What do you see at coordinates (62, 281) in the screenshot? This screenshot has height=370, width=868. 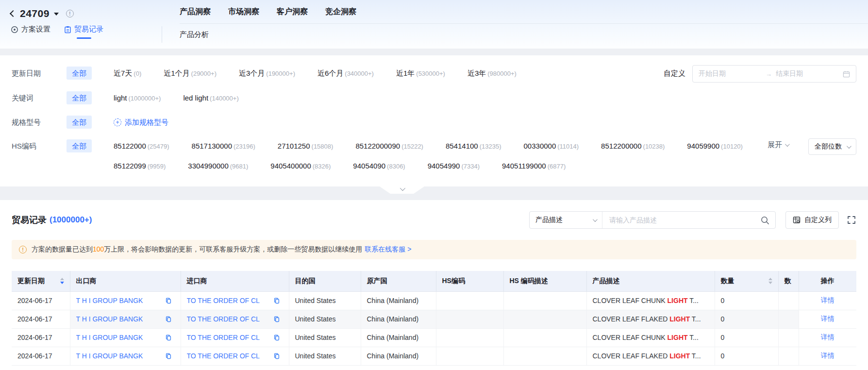 I see `sort-update-date` at bounding box center [62, 281].